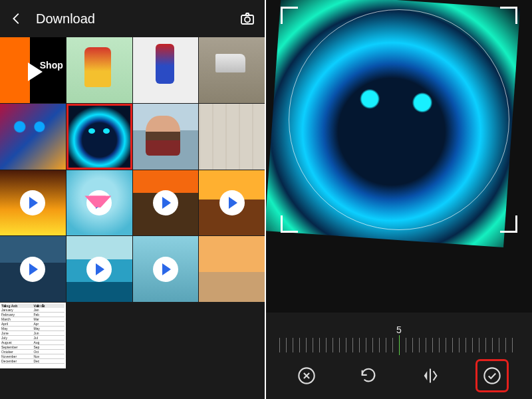 This screenshot has width=532, height=399. What do you see at coordinates (399, 376) in the screenshot?
I see `crop-toolbar` at bounding box center [399, 376].